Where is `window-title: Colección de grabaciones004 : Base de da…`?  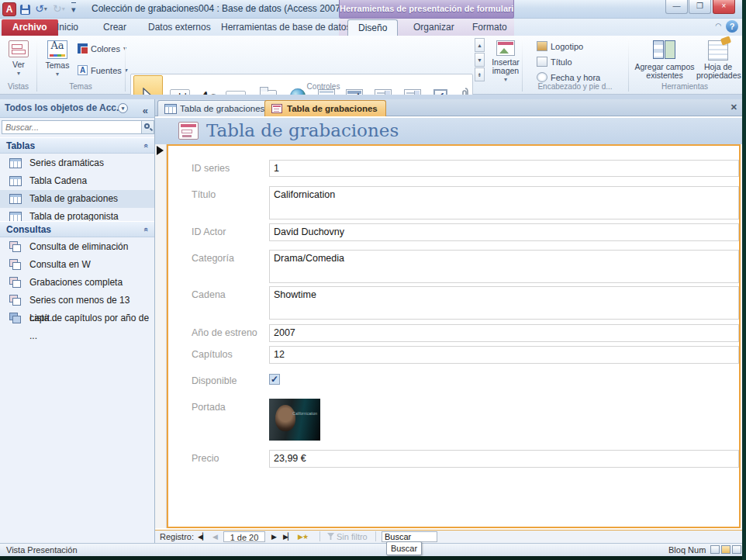
window-title: Colección de grabaciones004 : Base de da… is located at coordinates (217, 9).